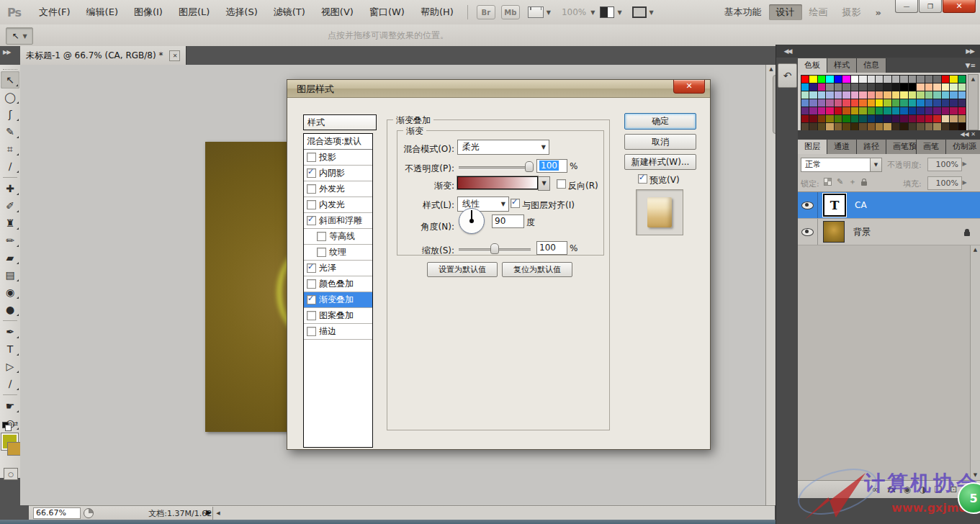 This screenshot has width=980, height=524. I want to click on move-tool-preset-button: ↖▼, so click(19, 36).